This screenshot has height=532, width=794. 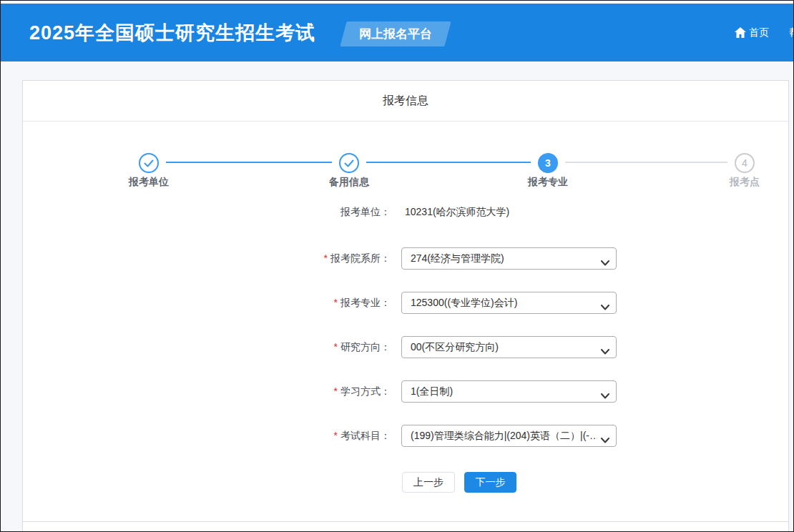 What do you see at coordinates (349, 182) in the screenshot?
I see `step-2-label: 备用信息` at bounding box center [349, 182].